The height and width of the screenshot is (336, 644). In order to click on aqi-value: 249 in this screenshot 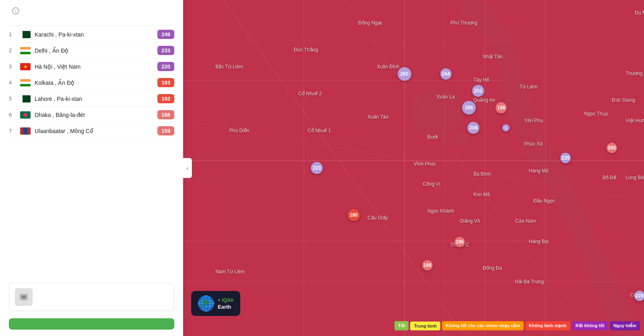, I will do `click(166, 35)`.